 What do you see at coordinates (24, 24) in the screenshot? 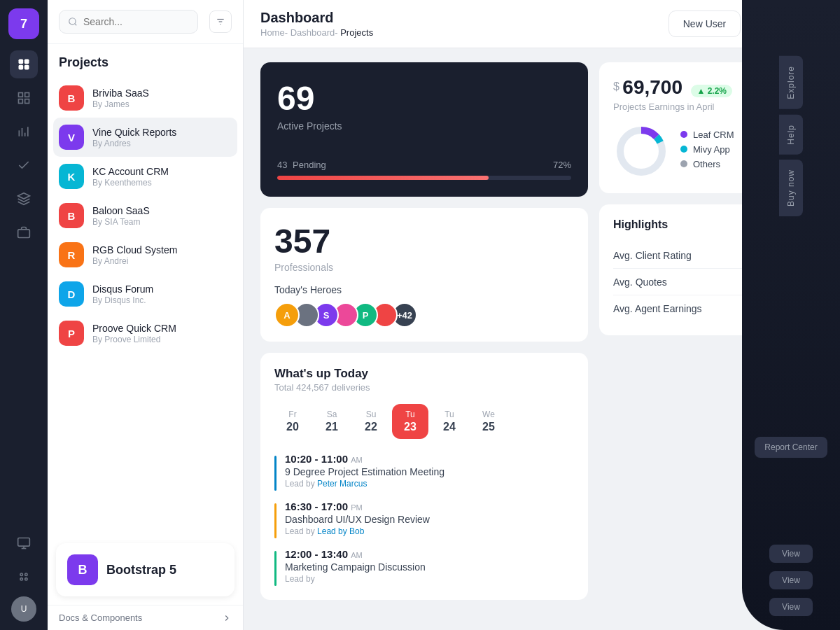
I see `user-number-badge: 7` at bounding box center [24, 24].